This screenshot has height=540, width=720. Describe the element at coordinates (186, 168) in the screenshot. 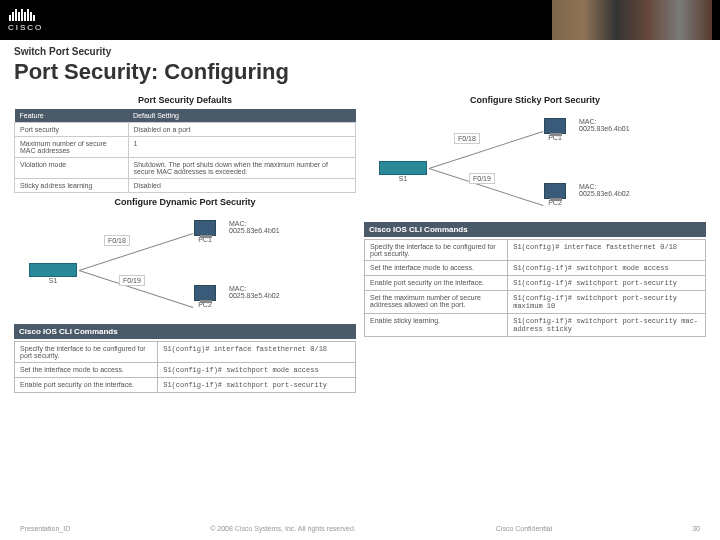

I see `table-row: Violation modeShutdown. The port shuts d…` at that location.